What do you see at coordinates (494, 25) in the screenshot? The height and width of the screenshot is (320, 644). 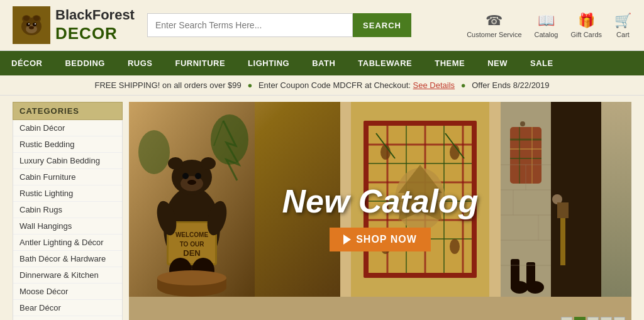 I see `customer-service-link: ☎ Customer Service` at bounding box center [494, 25].